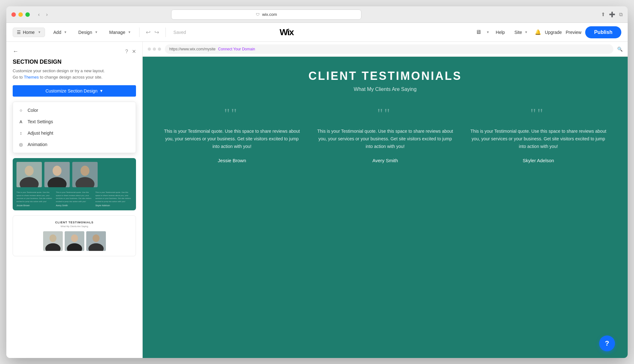 The height and width of the screenshot is (364, 634). Describe the element at coordinates (21, 15) in the screenshot. I see `traffic-lights` at that location.